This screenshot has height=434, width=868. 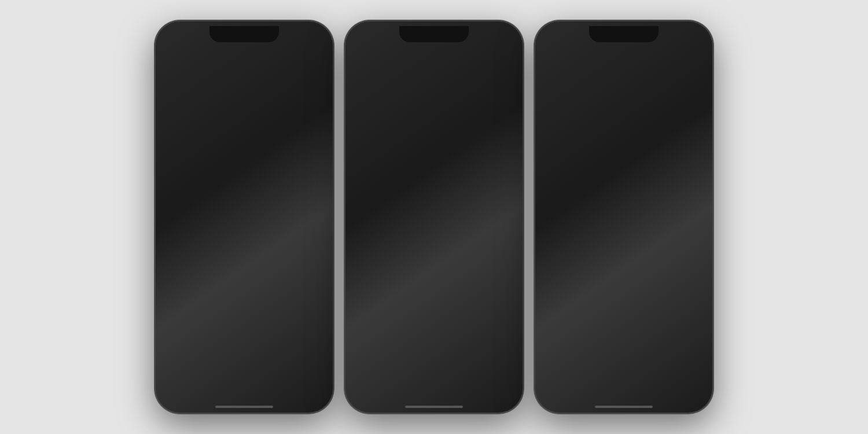 What do you see at coordinates (434, 147) in the screenshot?
I see `hero-news-card: Wrestling · 1 hour ago Nikki Bella annou…` at bounding box center [434, 147].